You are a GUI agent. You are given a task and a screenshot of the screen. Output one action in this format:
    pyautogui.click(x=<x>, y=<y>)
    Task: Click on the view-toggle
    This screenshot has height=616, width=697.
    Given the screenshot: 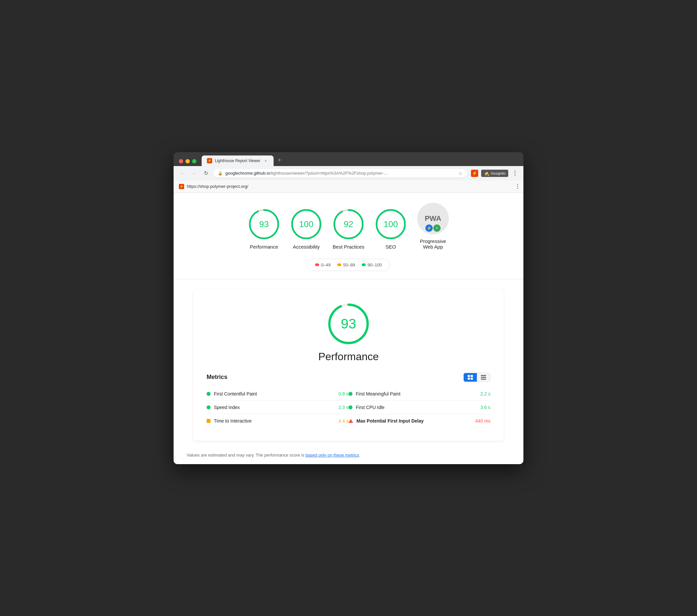 What is the action you would take?
    pyautogui.click(x=477, y=377)
    